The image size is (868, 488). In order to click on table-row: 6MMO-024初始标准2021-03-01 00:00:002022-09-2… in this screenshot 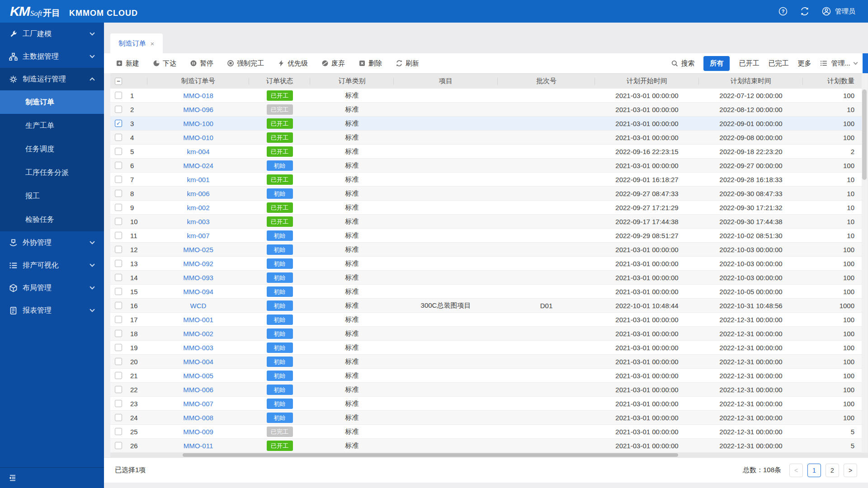, I will do `click(486, 165)`.